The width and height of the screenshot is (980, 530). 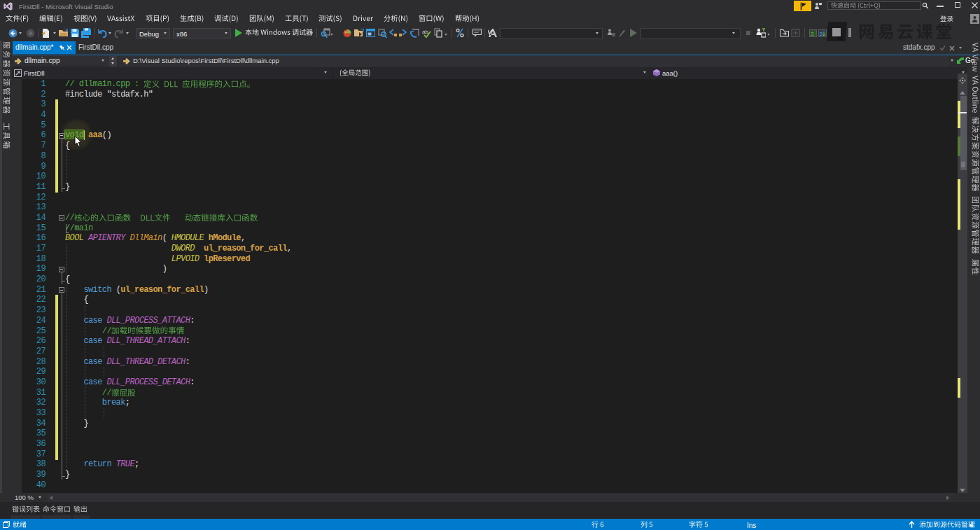 What do you see at coordinates (812, 34) in the screenshot?
I see `svg-text: 3` at bounding box center [812, 34].